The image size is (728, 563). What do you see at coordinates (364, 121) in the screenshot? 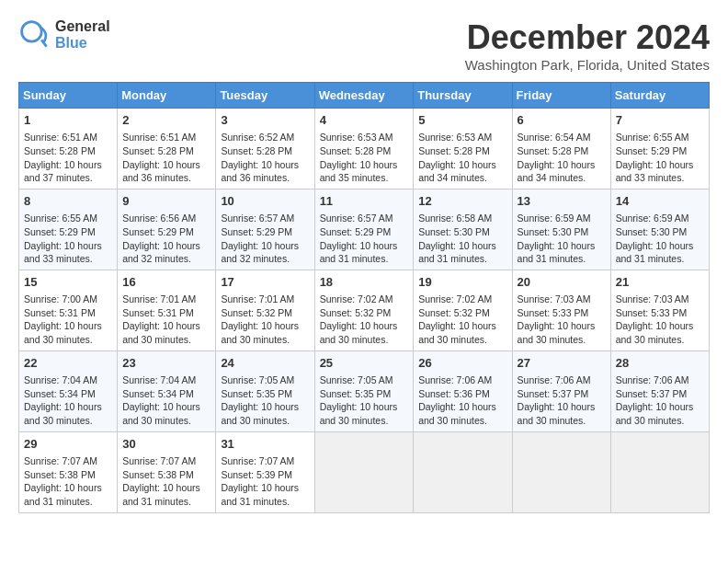
I see `day-number: 4` at bounding box center [364, 121].